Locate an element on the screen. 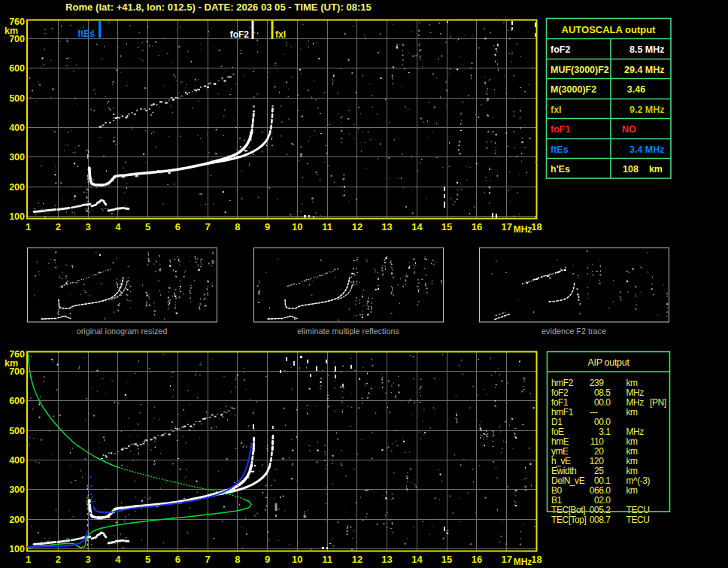 Image resolution: width=728 pixels, height=568 pixels. svg-text: 5 is located at coordinates (147, 560).